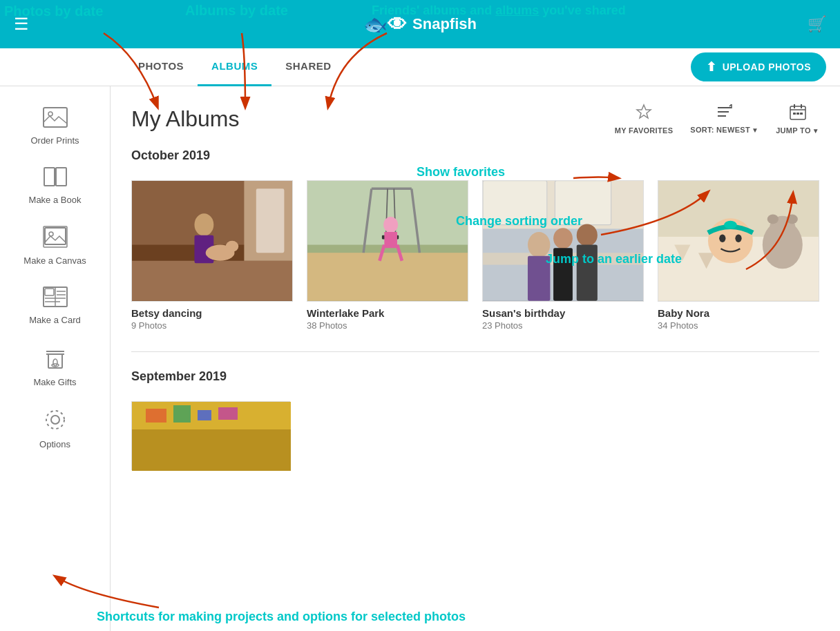  Describe the element at coordinates (738, 313) in the screenshot. I see `album-name-nora: Baby Nora` at that location.